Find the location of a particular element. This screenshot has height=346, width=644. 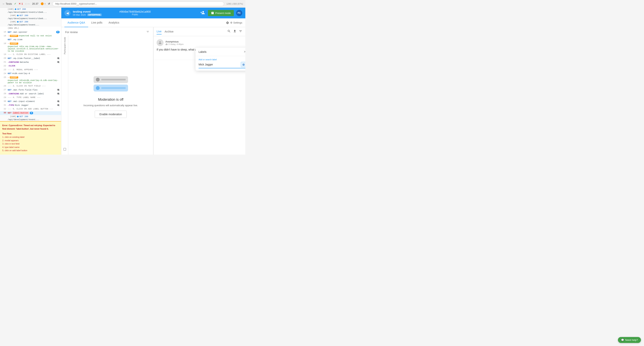

illus-line-blue is located at coordinates (114, 88).